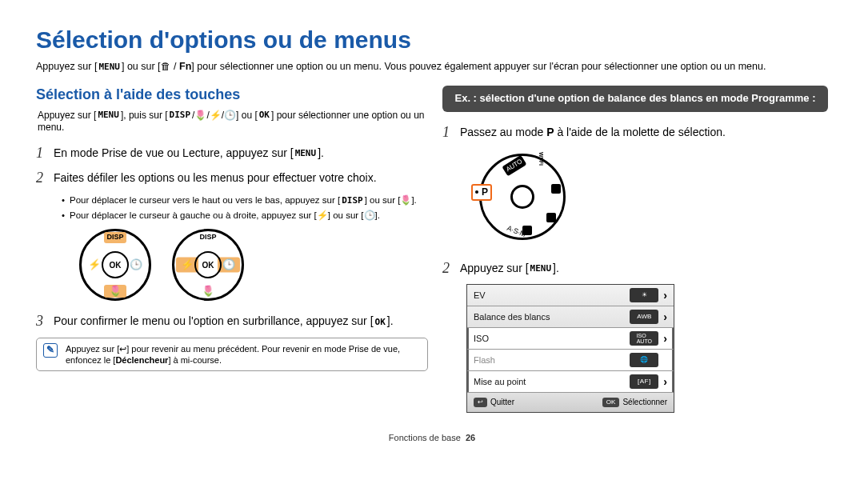 This screenshot has height=504, width=864. Describe the element at coordinates (552, 338) in the screenshot. I see `lcd-row-label: ISO` at that location.